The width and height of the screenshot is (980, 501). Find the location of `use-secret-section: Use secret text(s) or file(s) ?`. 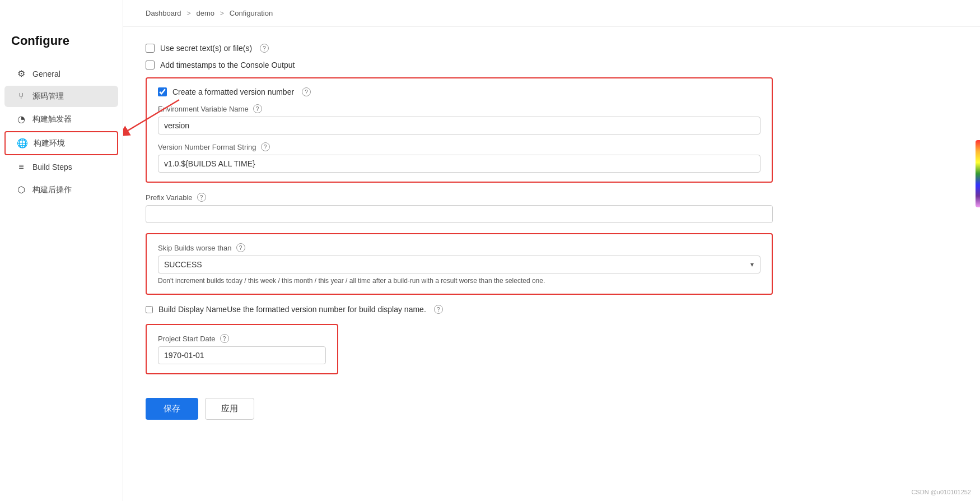

use-secret-section: Use secret text(s) or file(s) ? is located at coordinates (459, 48).